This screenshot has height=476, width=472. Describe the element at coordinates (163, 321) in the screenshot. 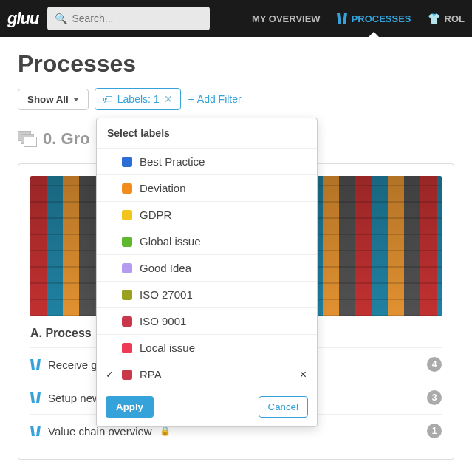

I see `label-name: ISO 9001` at that location.